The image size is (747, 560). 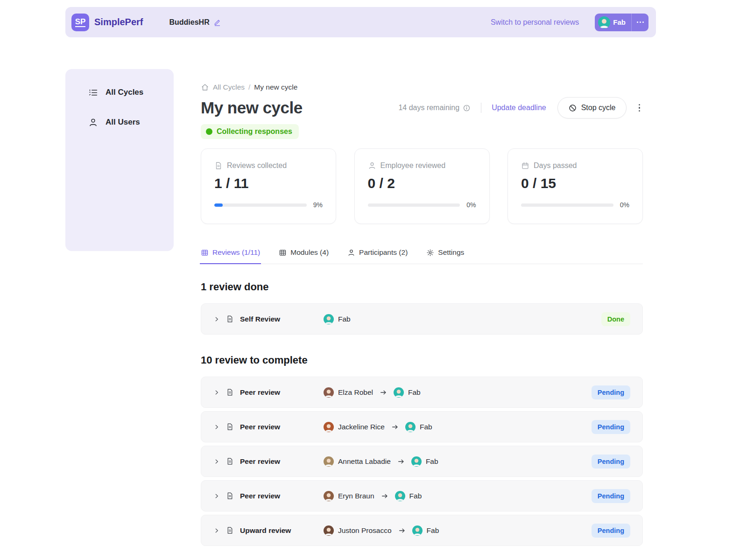 I want to click on ban-icon, so click(x=572, y=108).